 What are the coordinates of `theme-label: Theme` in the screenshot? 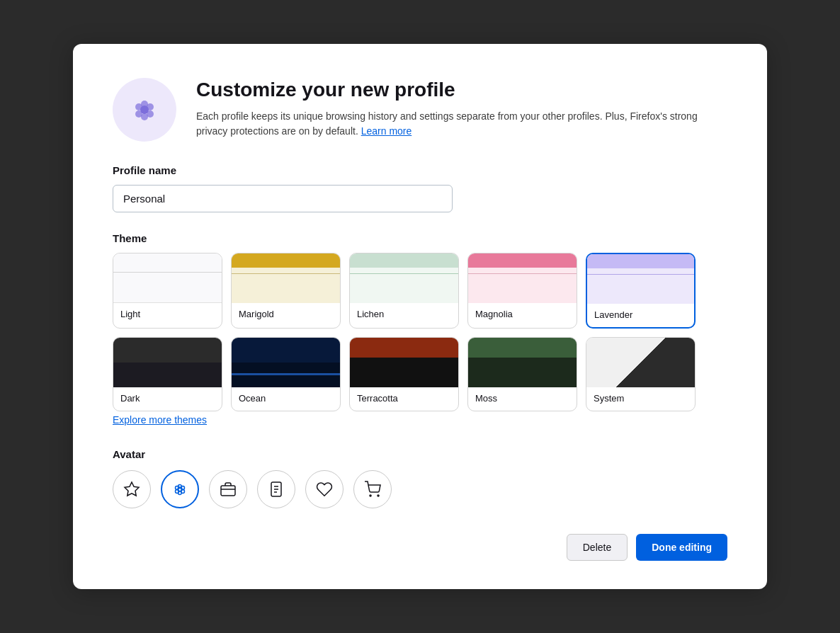 It's located at (420, 238).